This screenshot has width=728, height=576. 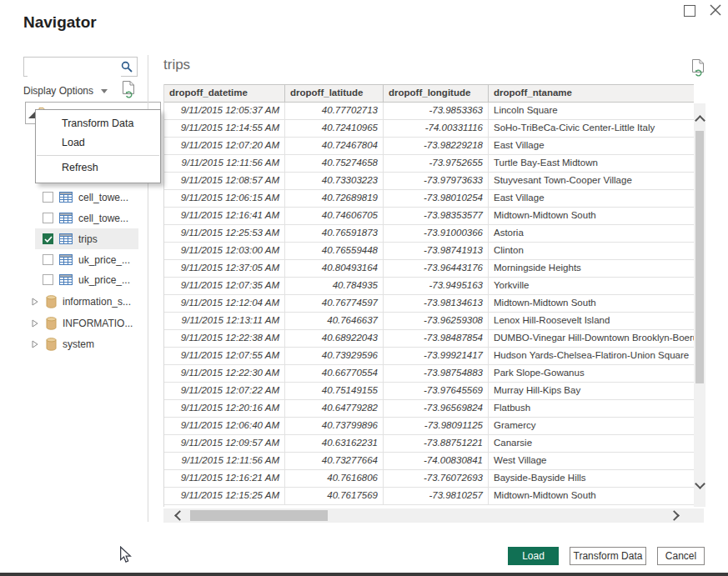 What do you see at coordinates (225, 478) in the screenshot?
I see `table-cell: 9/11/2015 12:16:21 AM` at bounding box center [225, 478].